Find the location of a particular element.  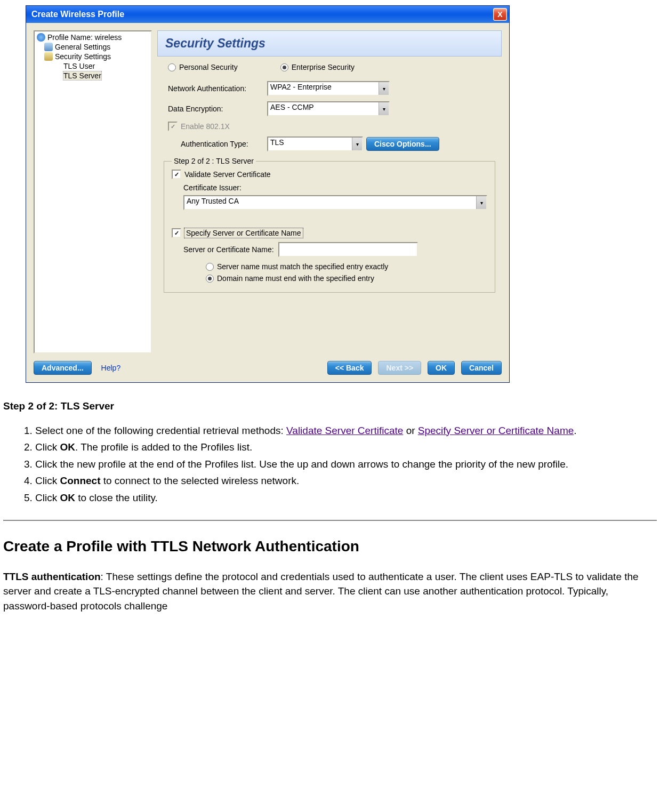

list-item: Click OK to close the utility. is located at coordinates (346, 498).